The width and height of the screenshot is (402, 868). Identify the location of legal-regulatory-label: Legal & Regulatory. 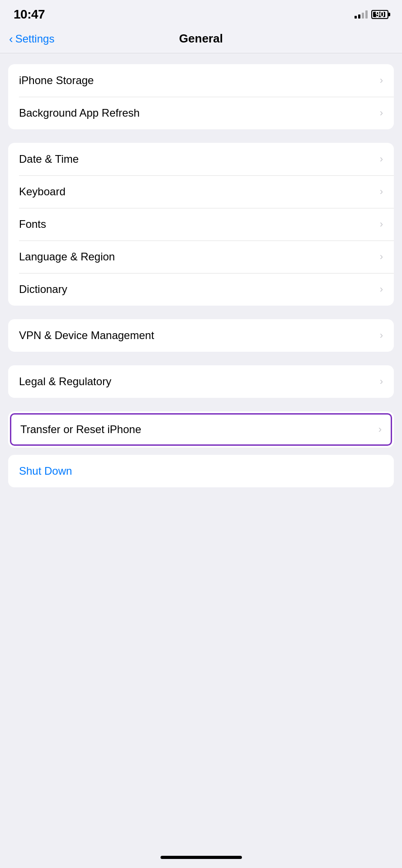
(65, 382).